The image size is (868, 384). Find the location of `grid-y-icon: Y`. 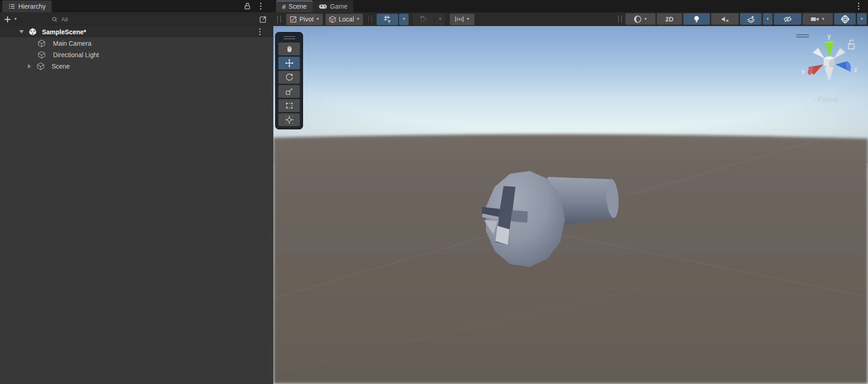

grid-y-icon: Y is located at coordinates (388, 19).